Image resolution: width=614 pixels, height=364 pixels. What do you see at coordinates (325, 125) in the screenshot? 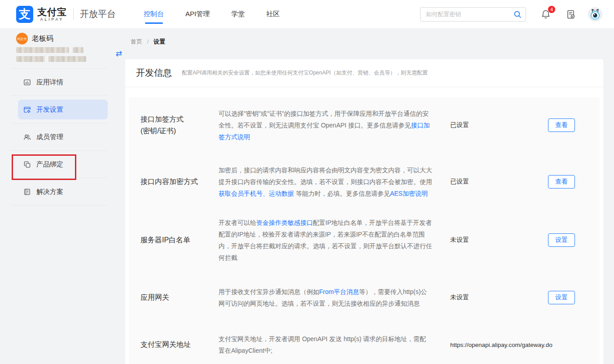
I see `row-description: 可以选择"密钥"或"证书"的接口加签方式，用于保障应用和开放平台通信的安全性。若…` at bounding box center [325, 125].